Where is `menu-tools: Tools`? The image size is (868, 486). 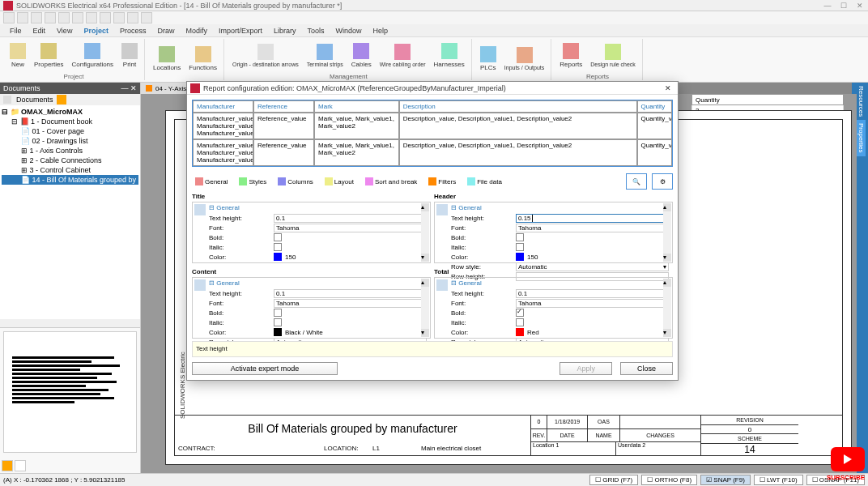
menu-tools: Tools is located at coordinates (316, 31).